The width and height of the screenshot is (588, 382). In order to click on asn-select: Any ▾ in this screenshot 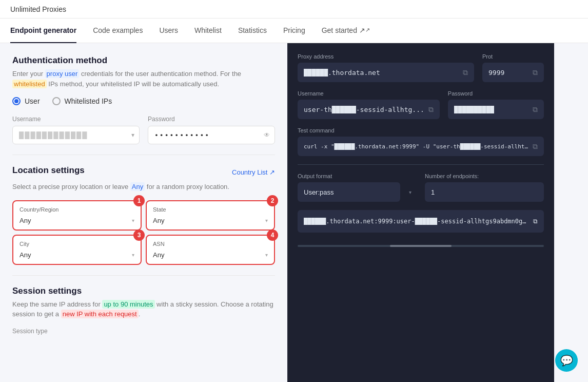, I will do `click(210, 255)`.